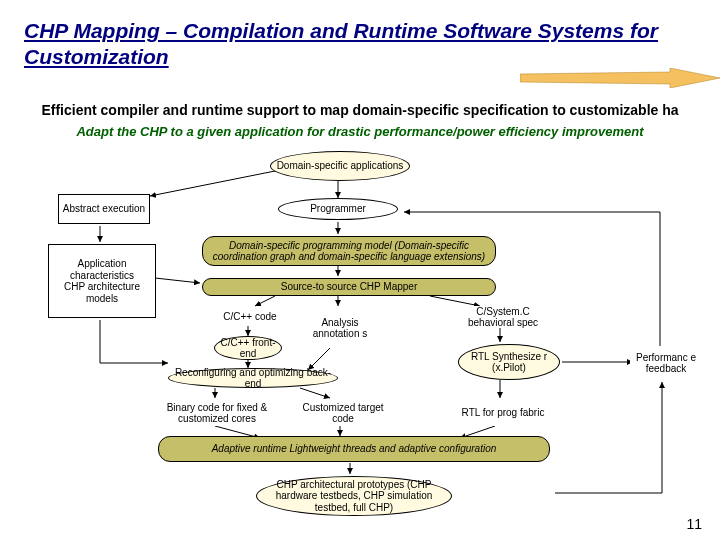 The height and width of the screenshot is (540, 720). Describe the element at coordinates (343, 413) in the screenshot. I see `node-custom-target: Customized target code` at that location.